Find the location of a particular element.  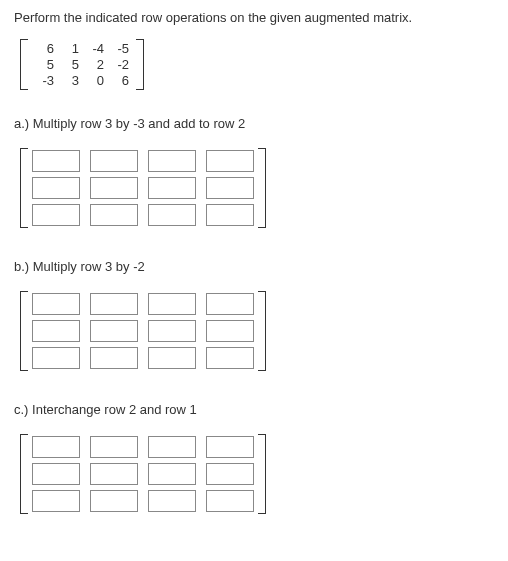

matrix-cell: -3 is located at coordinates (44, 80).